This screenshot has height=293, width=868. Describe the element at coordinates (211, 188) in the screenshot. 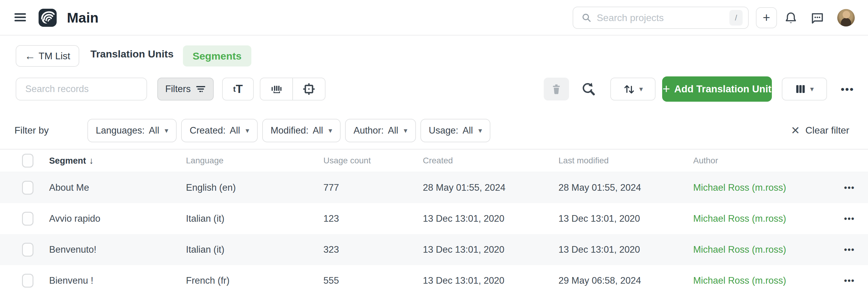

I see `language-cell: English (en)` at that location.